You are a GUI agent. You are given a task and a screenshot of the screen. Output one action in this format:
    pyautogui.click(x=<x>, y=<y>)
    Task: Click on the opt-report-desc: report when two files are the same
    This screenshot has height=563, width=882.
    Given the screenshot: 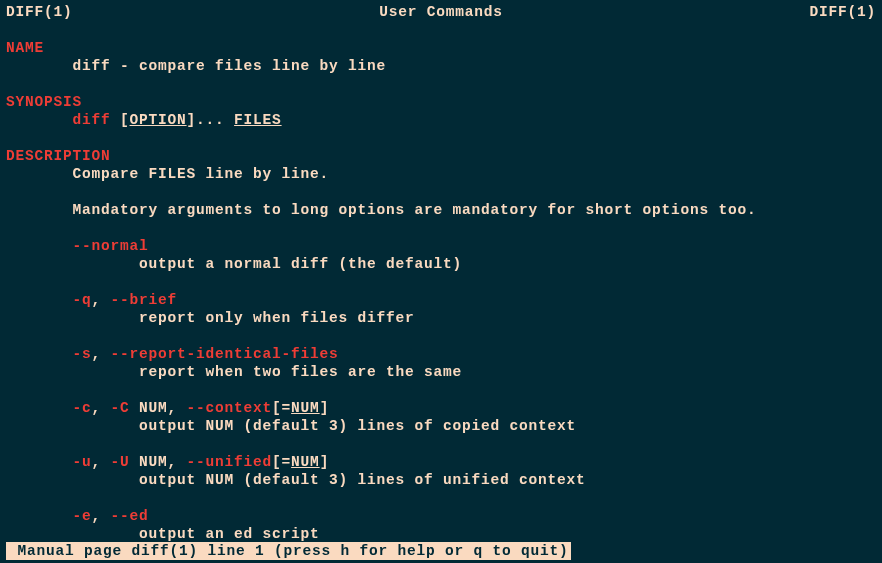 What is the action you would take?
    pyautogui.click(x=441, y=372)
    